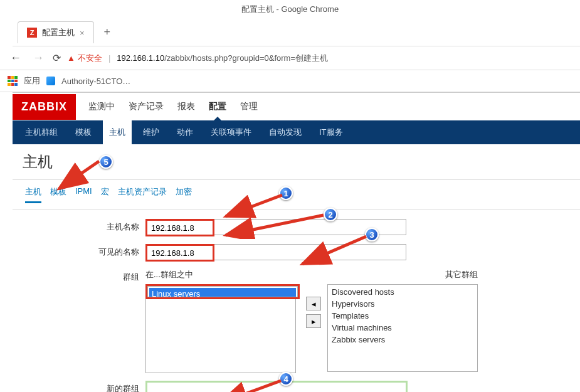  Describe the element at coordinates (108, 33) in the screenshot. I see `new-tab-button: +` at that location.